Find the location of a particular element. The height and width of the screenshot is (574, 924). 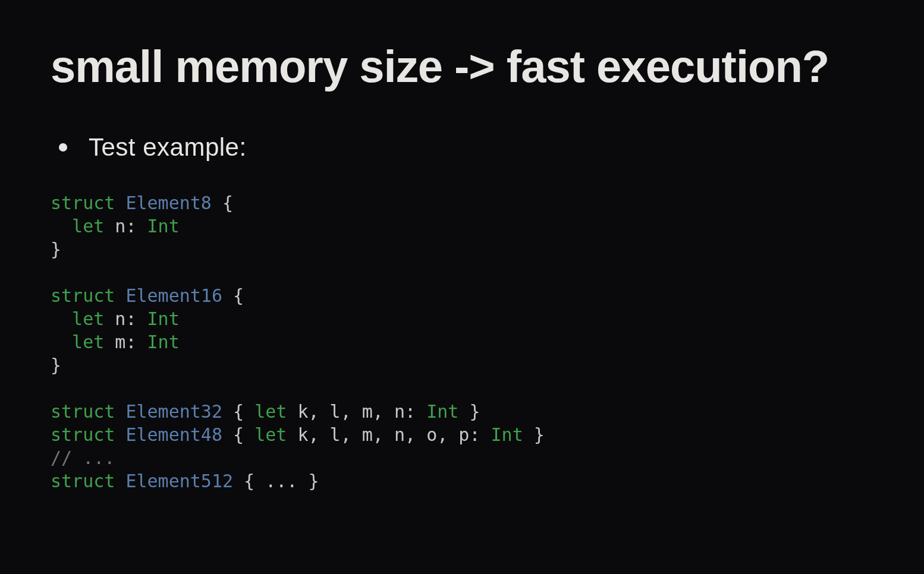

code-comment: // ... is located at coordinates (83, 458).